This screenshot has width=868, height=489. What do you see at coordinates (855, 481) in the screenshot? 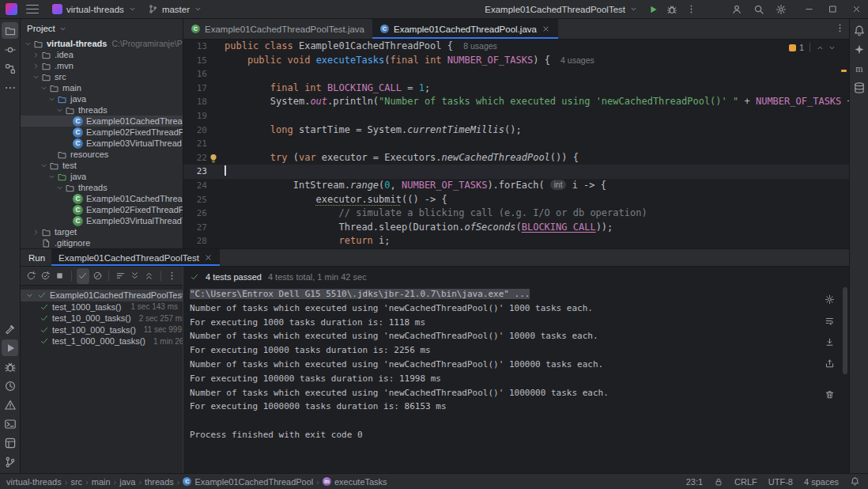
I see `notifications-bell-icon` at bounding box center [855, 481].